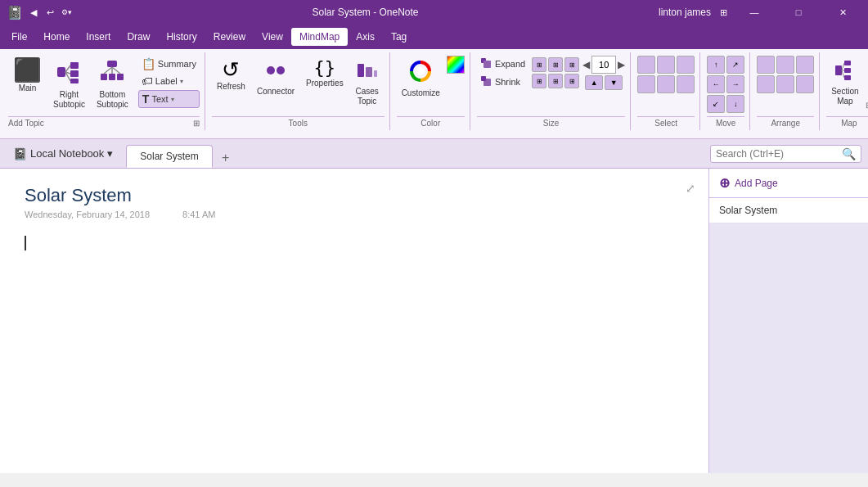 This screenshot has width=868, height=487. I want to click on size-grid-btn-6: ⊞, so click(572, 81).